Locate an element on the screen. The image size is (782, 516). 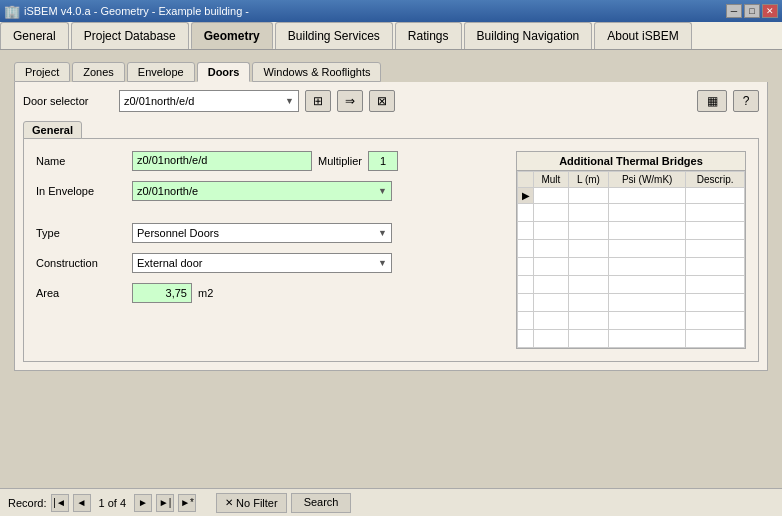
menu-tab-geometry: Geometry is located at coordinates (232, 36).